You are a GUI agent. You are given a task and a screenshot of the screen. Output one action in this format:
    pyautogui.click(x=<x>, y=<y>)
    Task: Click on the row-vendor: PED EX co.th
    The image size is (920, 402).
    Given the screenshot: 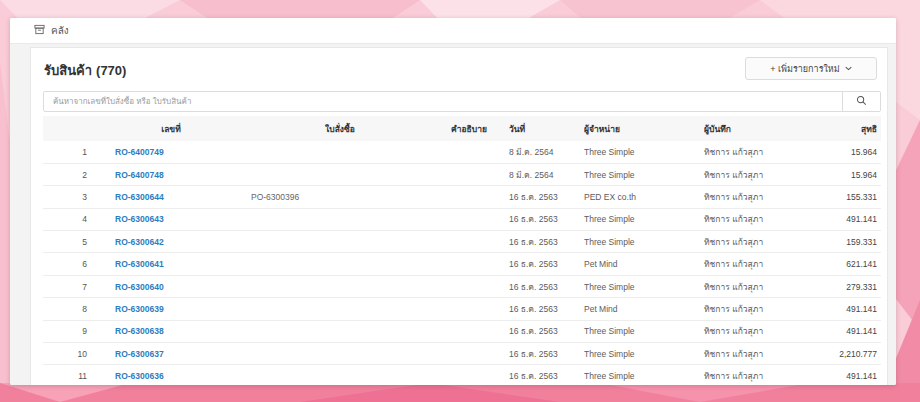 What is the action you would take?
    pyautogui.click(x=644, y=197)
    